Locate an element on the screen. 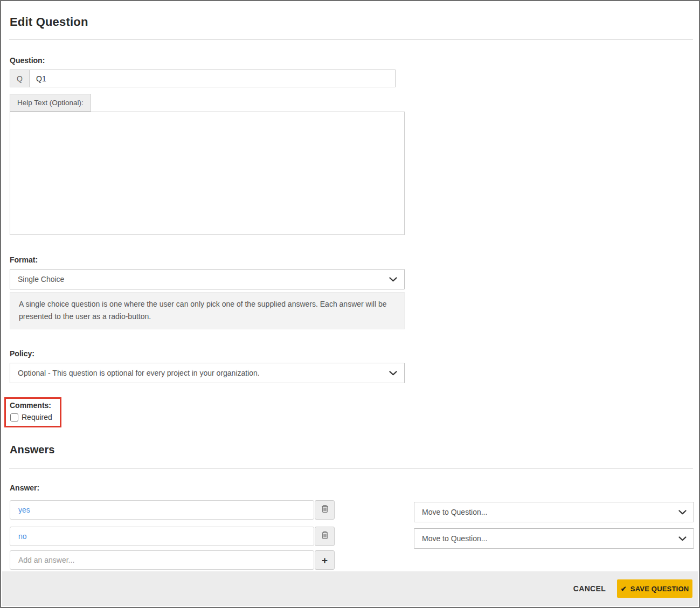 The height and width of the screenshot is (608, 700). cancel-button: CANCEL is located at coordinates (590, 589).